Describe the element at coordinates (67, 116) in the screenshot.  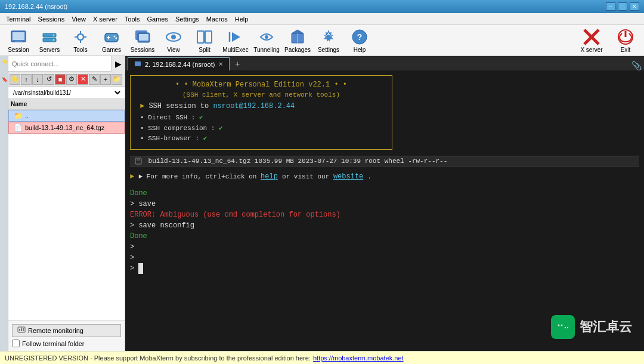
I see `file-item-parent: 📁 ..` at that location.